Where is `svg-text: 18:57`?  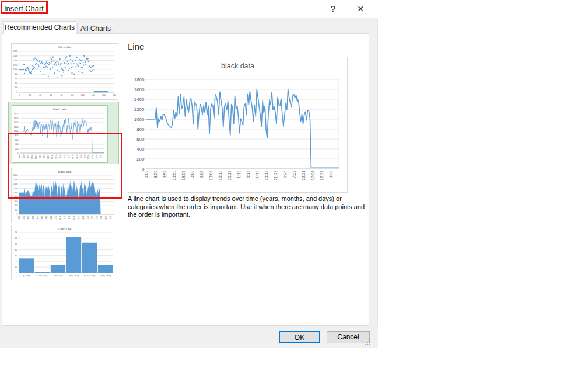
svg-text: 18:57 is located at coordinates (38, 218).